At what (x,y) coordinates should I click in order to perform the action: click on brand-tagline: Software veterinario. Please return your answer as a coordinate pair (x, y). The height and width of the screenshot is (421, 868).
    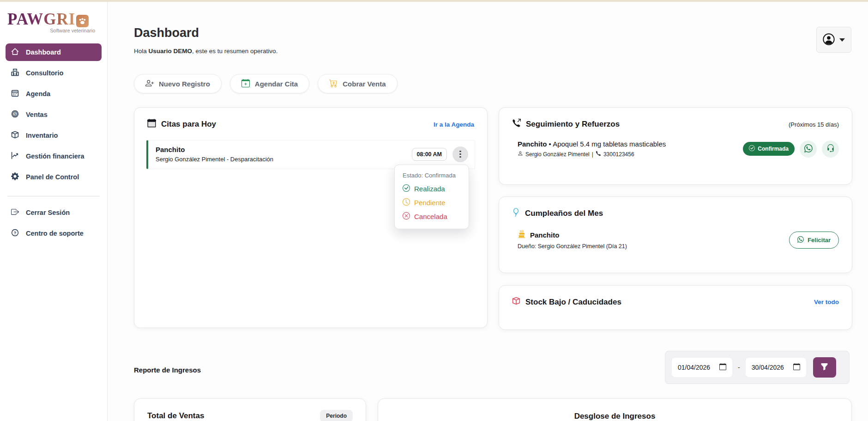
    Looking at the image, I should click on (54, 31).